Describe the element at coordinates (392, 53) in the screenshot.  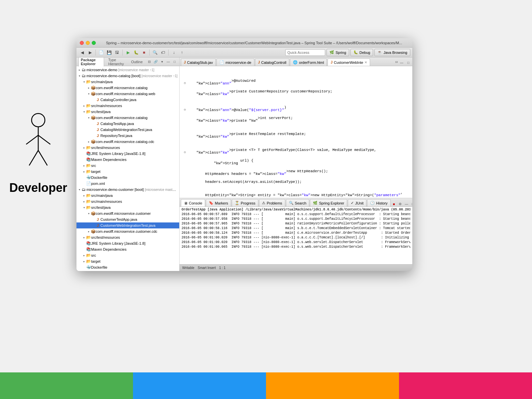
I see `java-browsing-perspective-button: ☕ Java Browsing` at that location.